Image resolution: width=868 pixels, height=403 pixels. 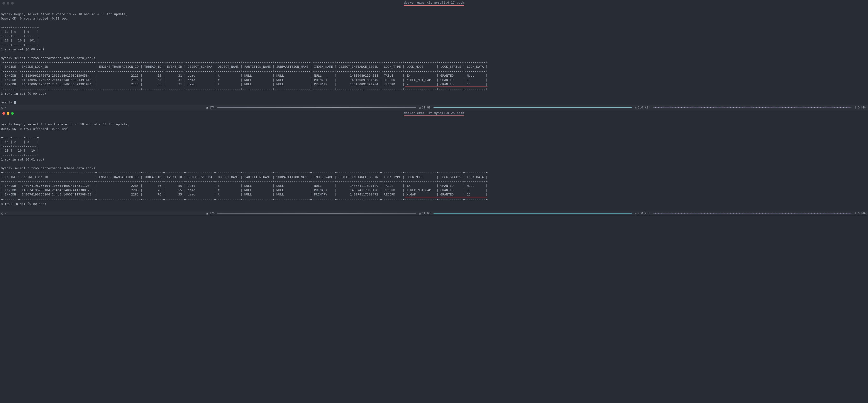 I want to click on titlebar: docker exec -it mysql8.0.17 bash, so click(x=434, y=3).